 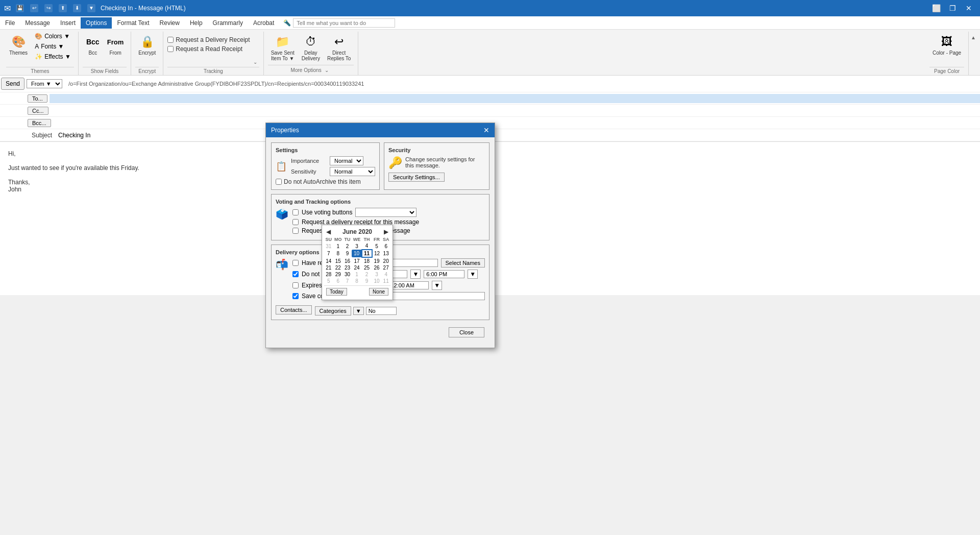 I want to click on calendar-day: 28, so click(x=329, y=275).